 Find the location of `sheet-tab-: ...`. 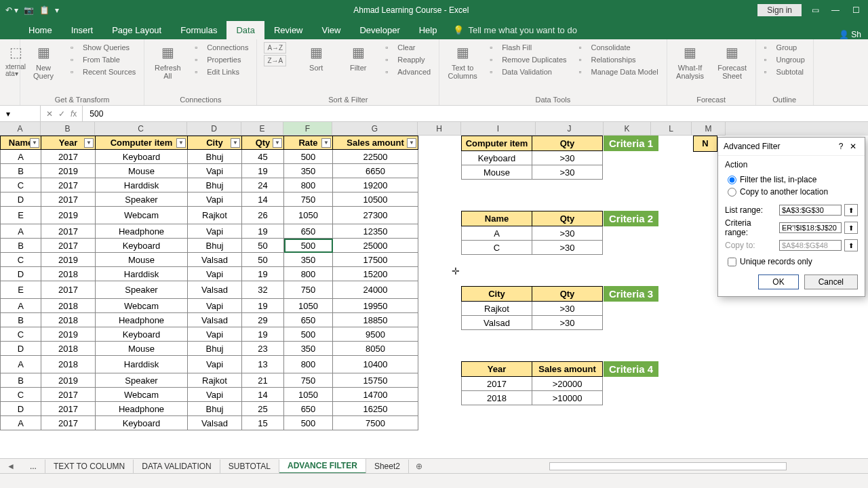

sheet-tab-: ... is located at coordinates (34, 466).